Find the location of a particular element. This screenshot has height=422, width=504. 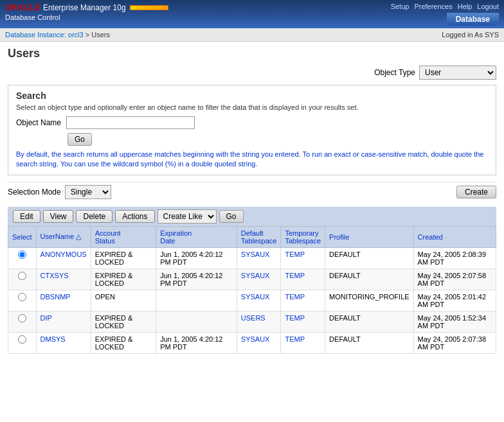

search-description: Select an object type and optionally ent… is located at coordinates (252, 107).